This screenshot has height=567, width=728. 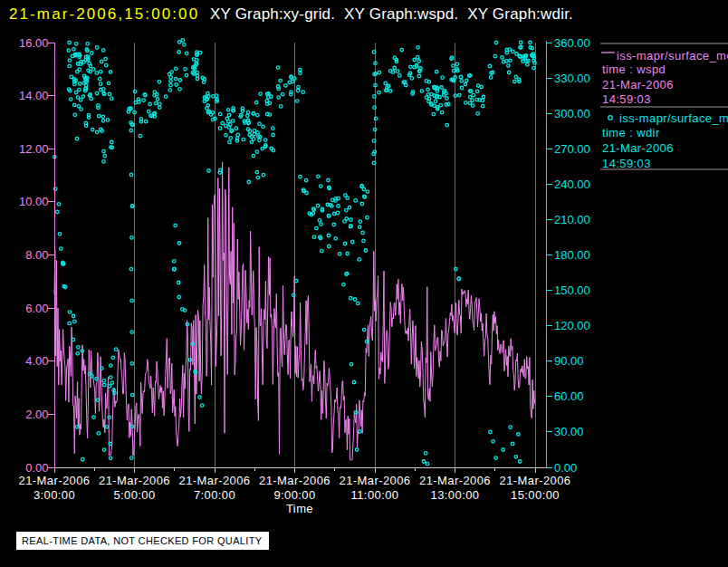 What do you see at coordinates (34, 201) in the screenshot?
I see `svg-text: 10.00` at bounding box center [34, 201].